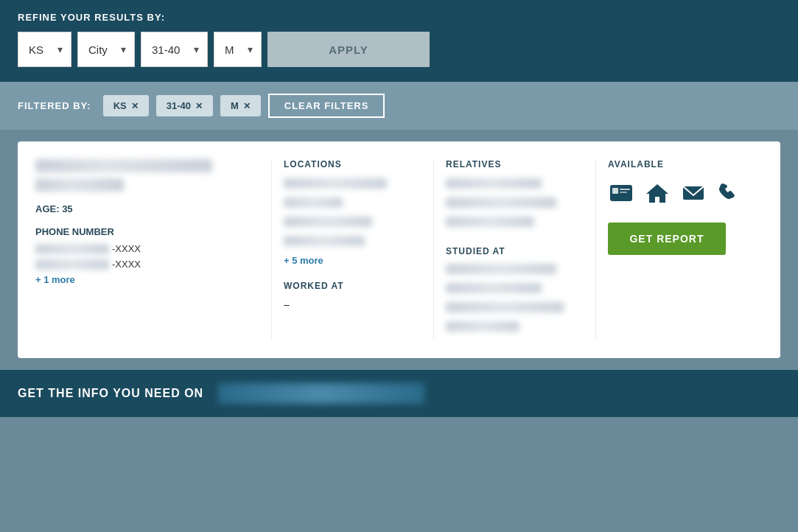 This screenshot has width=798, height=532. What do you see at coordinates (120, 106) in the screenshot?
I see `pill-ks-label: KS` at bounding box center [120, 106].